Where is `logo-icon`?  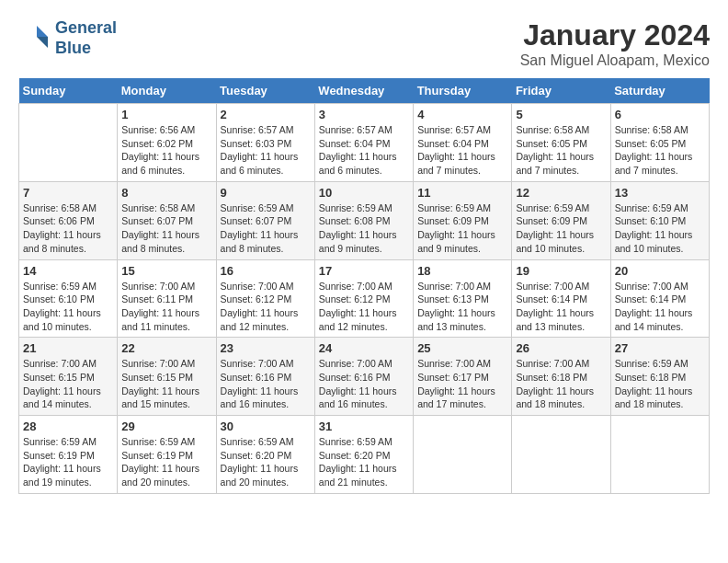 logo-icon is located at coordinates (35, 39).